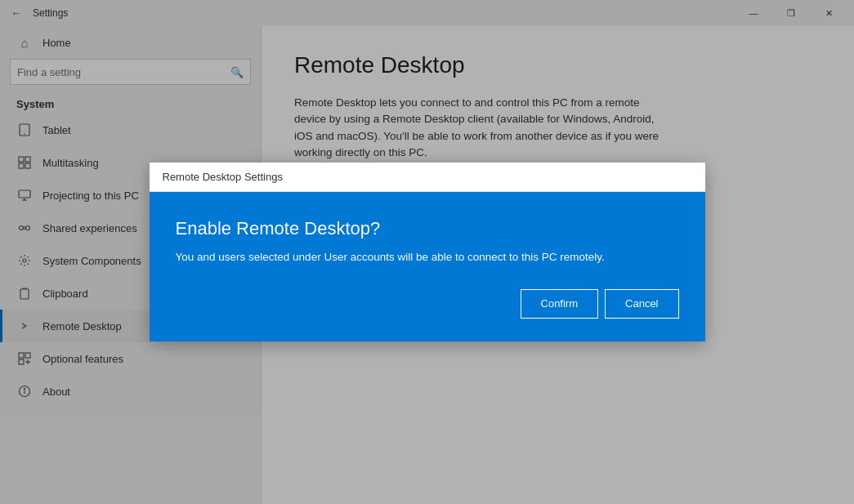 This screenshot has height=504, width=854. I want to click on dialog-buttons: Confirm Cancel, so click(427, 304).